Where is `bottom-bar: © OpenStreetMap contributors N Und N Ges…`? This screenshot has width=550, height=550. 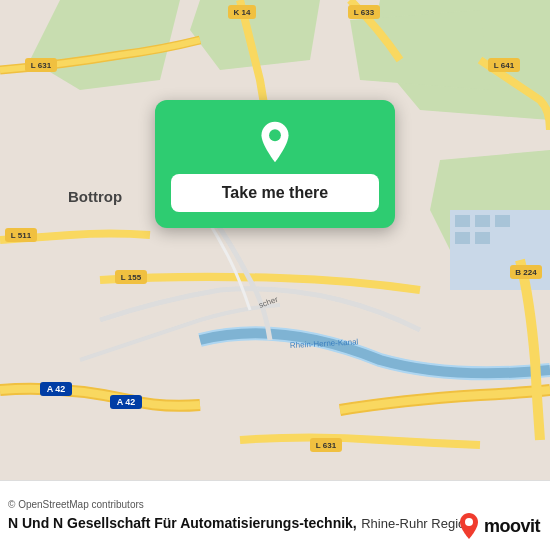 bottom-bar: © OpenStreetMap contributors N Und N Ges… is located at coordinates (275, 515).